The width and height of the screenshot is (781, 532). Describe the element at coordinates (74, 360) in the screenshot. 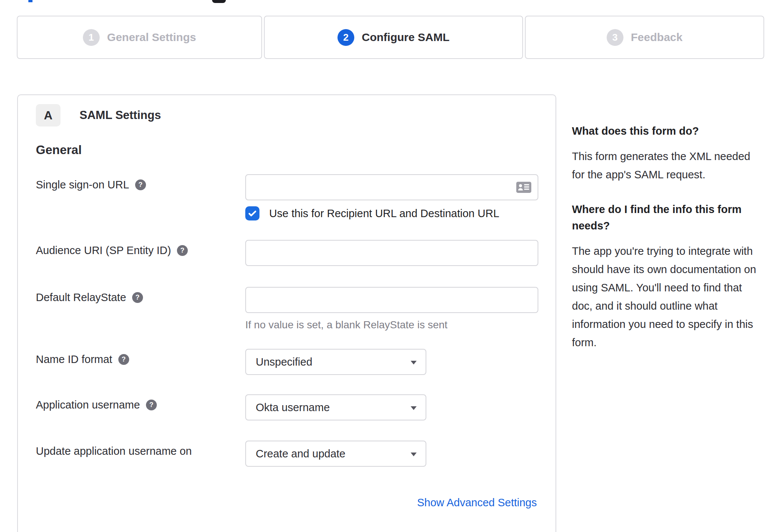

I see `field-label-text: Name ID format` at that location.